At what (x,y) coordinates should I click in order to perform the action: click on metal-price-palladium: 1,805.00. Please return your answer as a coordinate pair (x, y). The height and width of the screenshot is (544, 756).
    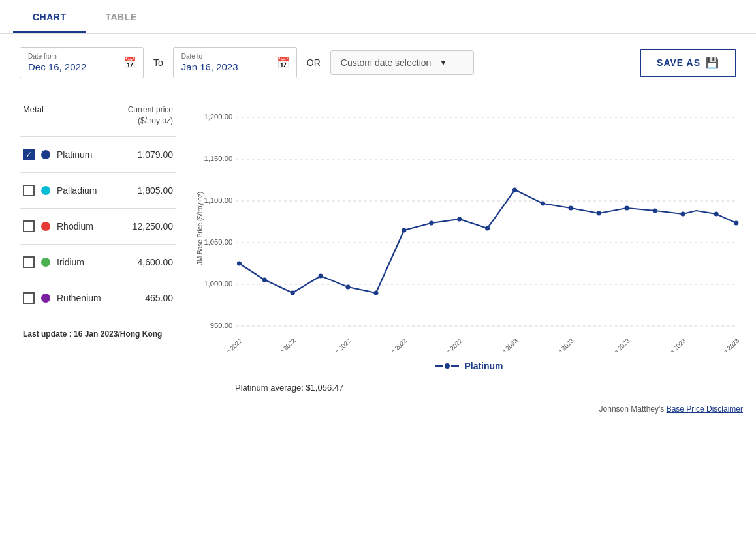
    Looking at the image, I should click on (155, 190).